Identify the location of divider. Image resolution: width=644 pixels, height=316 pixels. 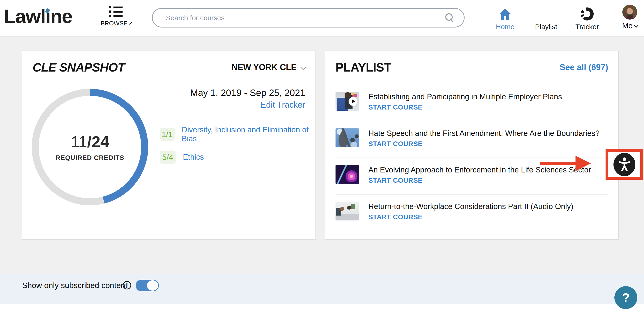
(169, 81).